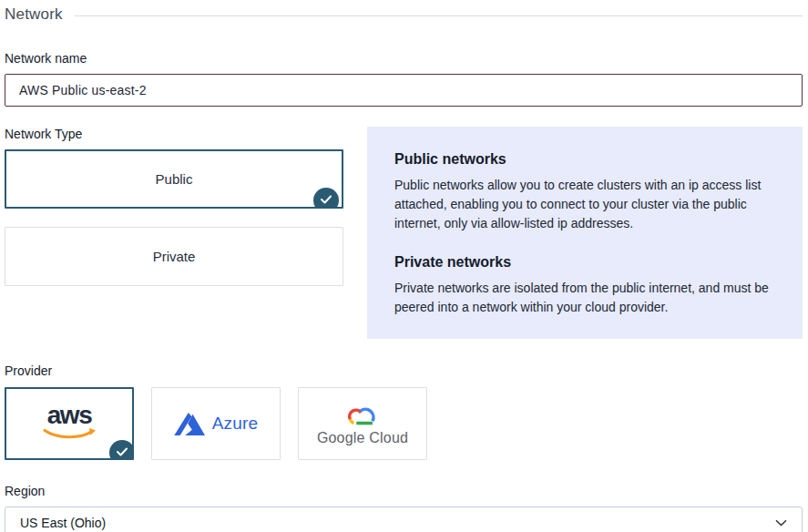 The width and height of the screenshot is (808, 532). I want to click on region-label: Region, so click(404, 492).